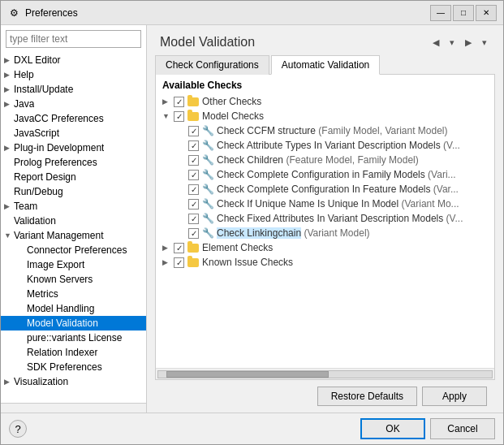  Describe the element at coordinates (73, 235) in the screenshot. I see `sidebar-item: ▼Variant Management` at that location.